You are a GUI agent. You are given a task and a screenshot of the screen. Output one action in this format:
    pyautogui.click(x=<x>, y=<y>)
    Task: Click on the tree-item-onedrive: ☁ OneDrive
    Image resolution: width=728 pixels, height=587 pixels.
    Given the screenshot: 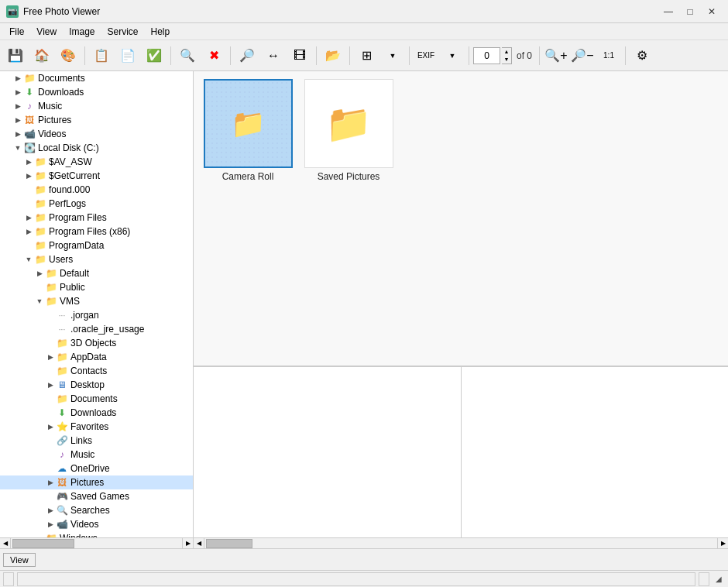 What is the action you would take?
    pyautogui.click(x=96, y=469)
    